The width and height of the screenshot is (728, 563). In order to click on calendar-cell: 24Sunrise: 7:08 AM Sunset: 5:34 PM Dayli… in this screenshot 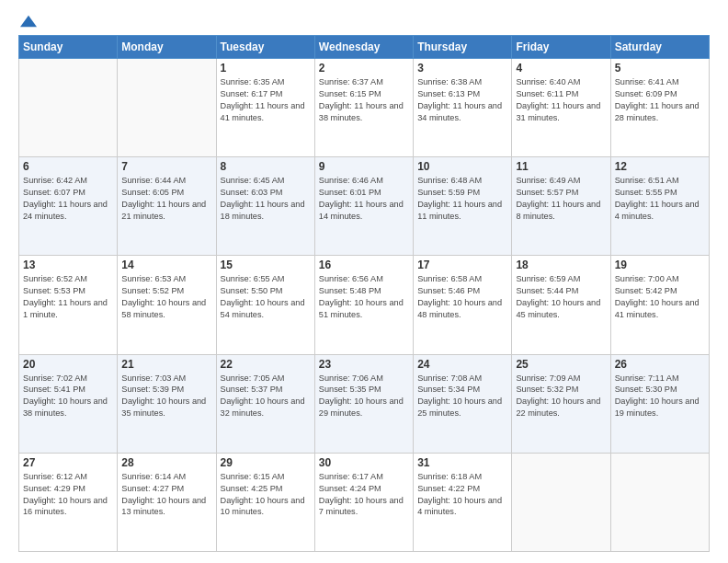, I will do `click(463, 403)`.